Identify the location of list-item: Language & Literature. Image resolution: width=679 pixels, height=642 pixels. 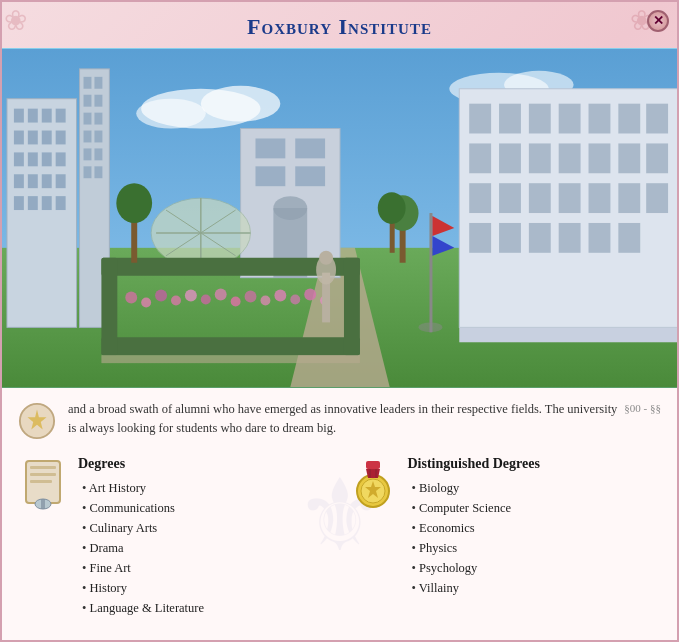
(141, 608).